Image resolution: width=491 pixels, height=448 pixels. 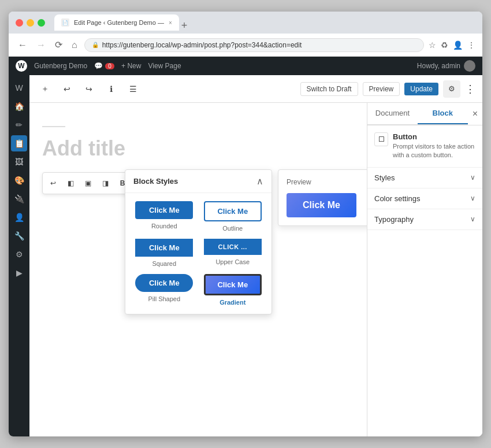 I want to click on site-name-link: Gutenberg Demo, so click(x=61, y=66).